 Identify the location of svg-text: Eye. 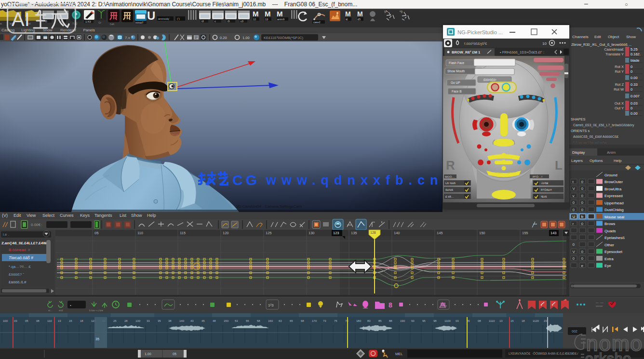
(608, 266).